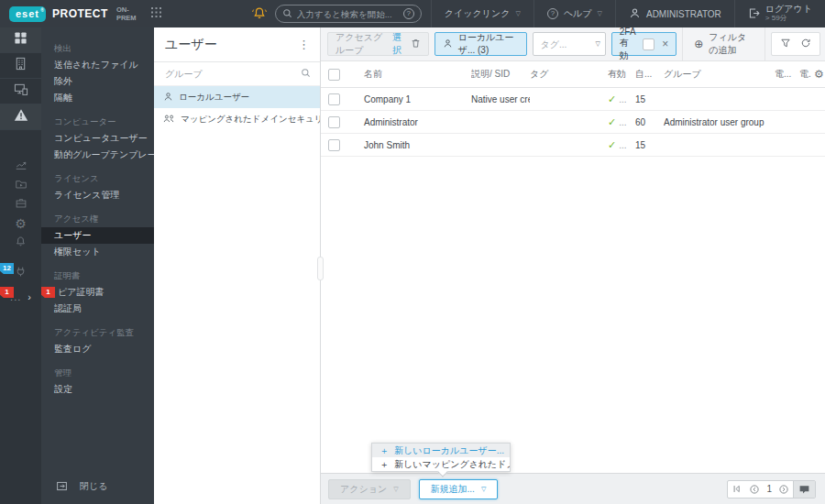  Describe the element at coordinates (409, 14) in the screenshot. I see `search-help-icon: ?` at that location.